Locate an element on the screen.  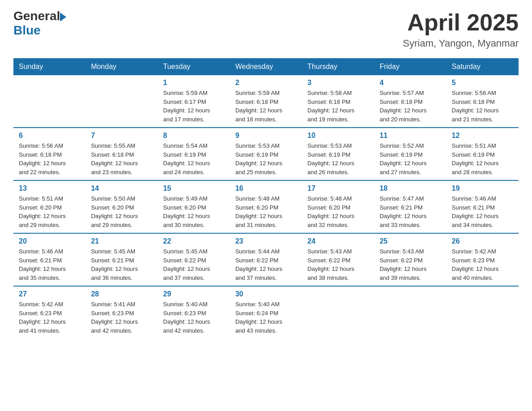
day-number: 13 is located at coordinates (49, 188).